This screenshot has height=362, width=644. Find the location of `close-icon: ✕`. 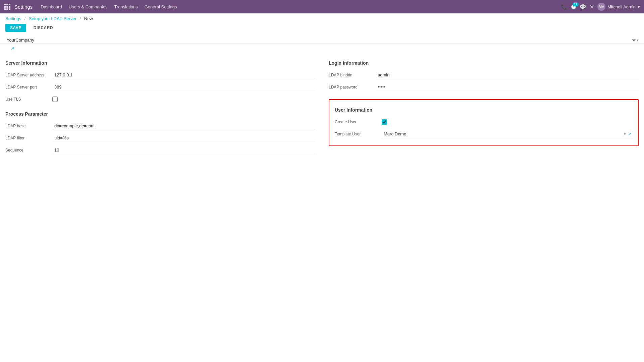

close-icon: ✕ is located at coordinates (592, 7).